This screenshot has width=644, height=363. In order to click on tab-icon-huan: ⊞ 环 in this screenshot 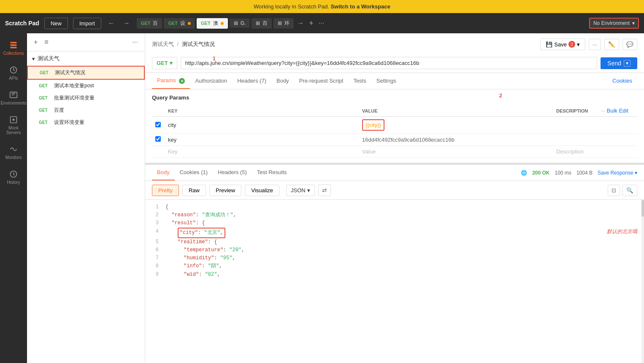, I will do `click(284, 24)`.